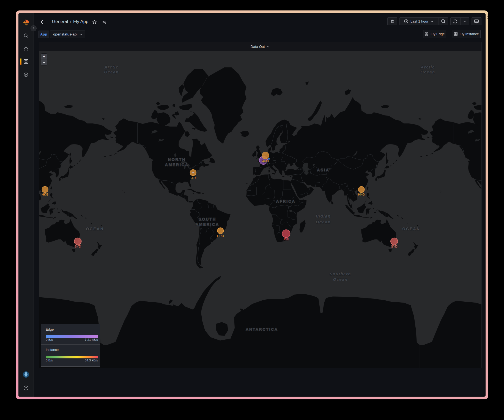  What do you see at coordinates (286, 239) in the screenshot?
I see `svg-text: JNB` at bounding box center [286, 239].